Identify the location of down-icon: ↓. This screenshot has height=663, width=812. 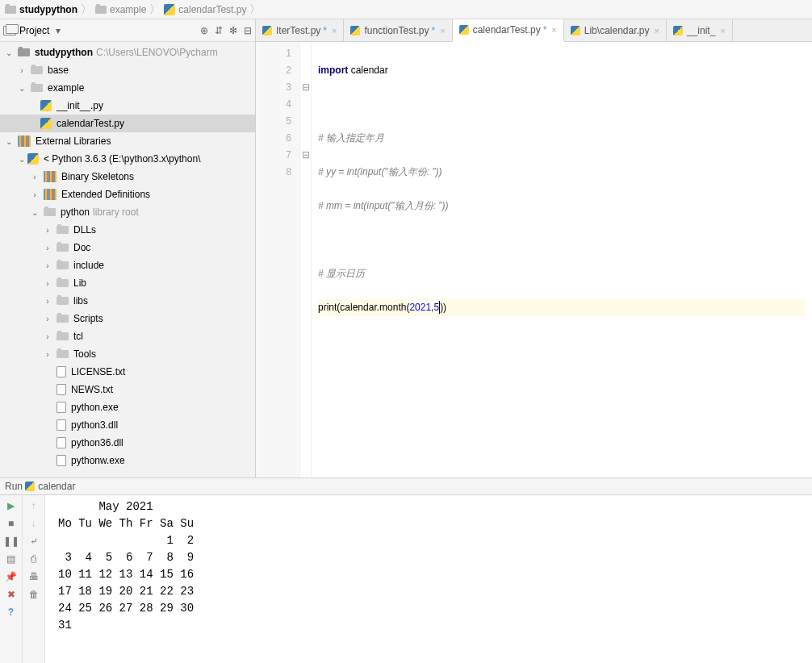
(34, 523).